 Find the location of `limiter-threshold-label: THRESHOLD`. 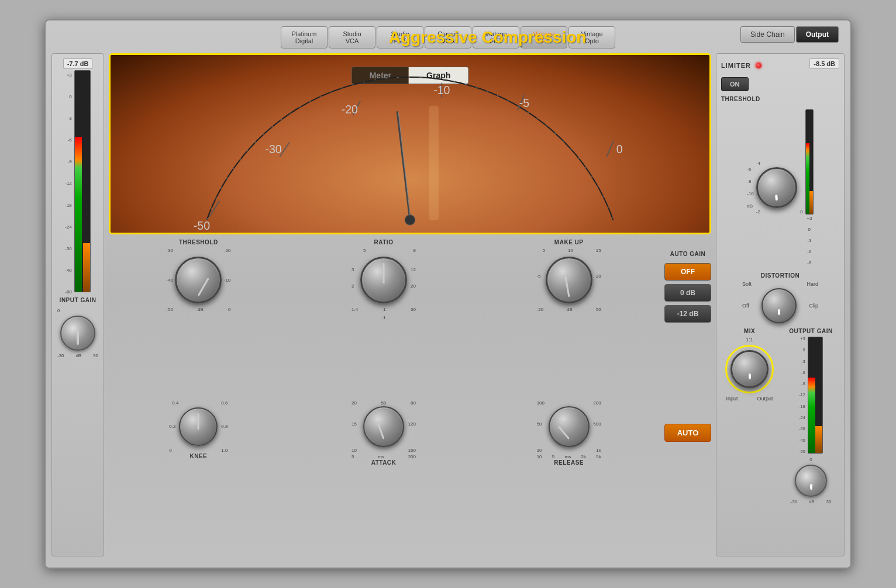

limiter-threshold-label: THRESHOLD is located at coordinates (780, 99).